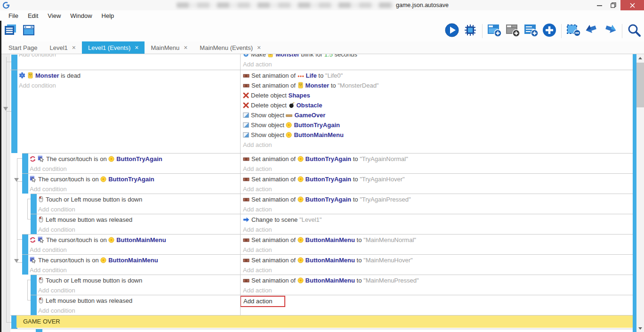  What do you see at coordinates (129, 111) in the screenshot?
I see `conditions-cell: Monster is deadAdd condition` at bounding box center [129, 111].